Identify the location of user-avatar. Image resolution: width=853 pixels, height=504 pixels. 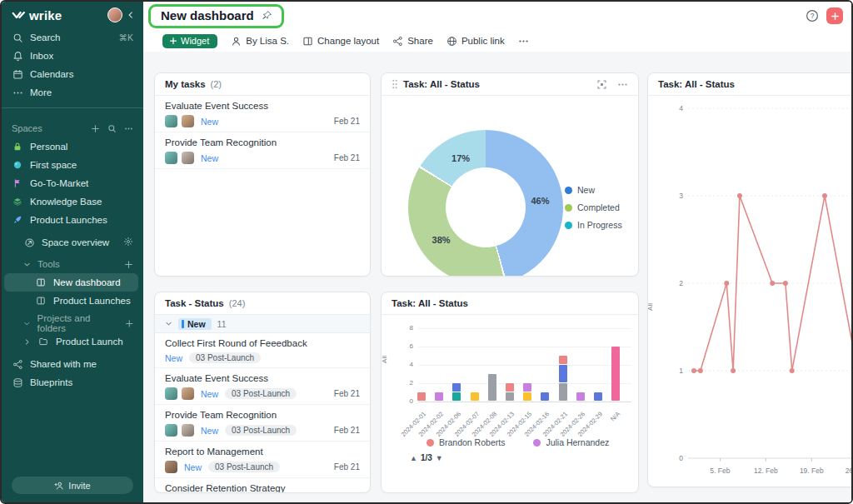
(115, 15).